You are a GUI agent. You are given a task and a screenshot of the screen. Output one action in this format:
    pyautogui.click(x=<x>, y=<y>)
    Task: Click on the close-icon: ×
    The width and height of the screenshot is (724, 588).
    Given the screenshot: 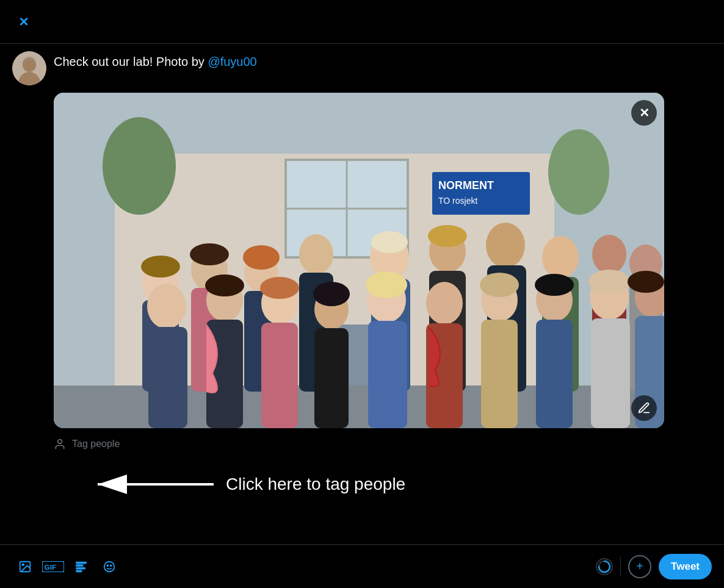 What is the action you would take?
    pyautogui.click(x=23, y=22)
    